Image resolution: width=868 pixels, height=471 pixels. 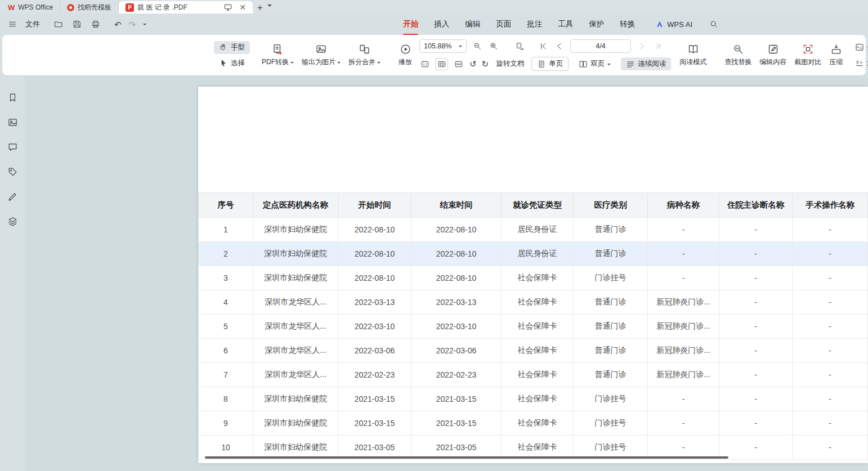 What do you see at coordinates (627, 24) in the screenshot?
I see `ribbon-tab-convert: 转换` at bounding box center [627, 24].